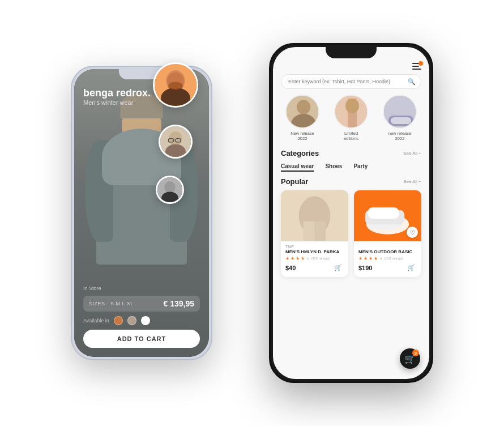  Describe the element at coordinates (387, 216) in the screenshot. I see `product-image-2: ♡` at that location.